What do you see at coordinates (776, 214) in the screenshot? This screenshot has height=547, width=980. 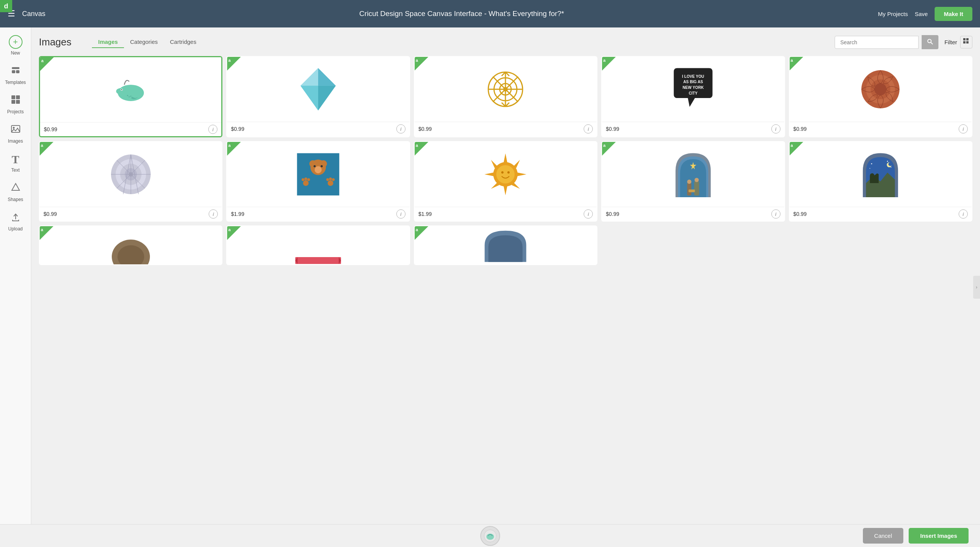 I see `info-button-9: i` at bounding box center [776, 214].